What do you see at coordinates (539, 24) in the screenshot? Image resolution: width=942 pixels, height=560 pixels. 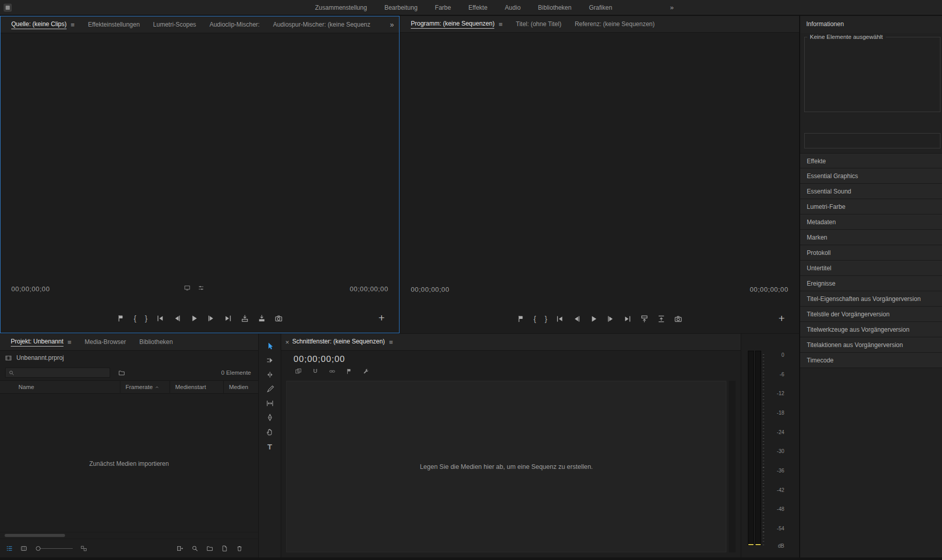 I see `tab-titel: Titel: (ohne Titel)` at bounding box center [539, 24].